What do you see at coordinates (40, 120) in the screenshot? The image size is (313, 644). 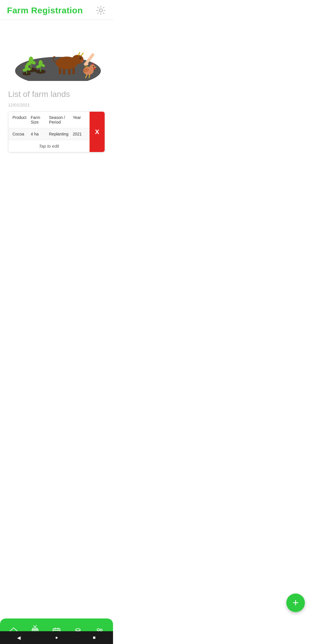 I see `col-farm-size: Farm Size` at bounding box center [40, 120].